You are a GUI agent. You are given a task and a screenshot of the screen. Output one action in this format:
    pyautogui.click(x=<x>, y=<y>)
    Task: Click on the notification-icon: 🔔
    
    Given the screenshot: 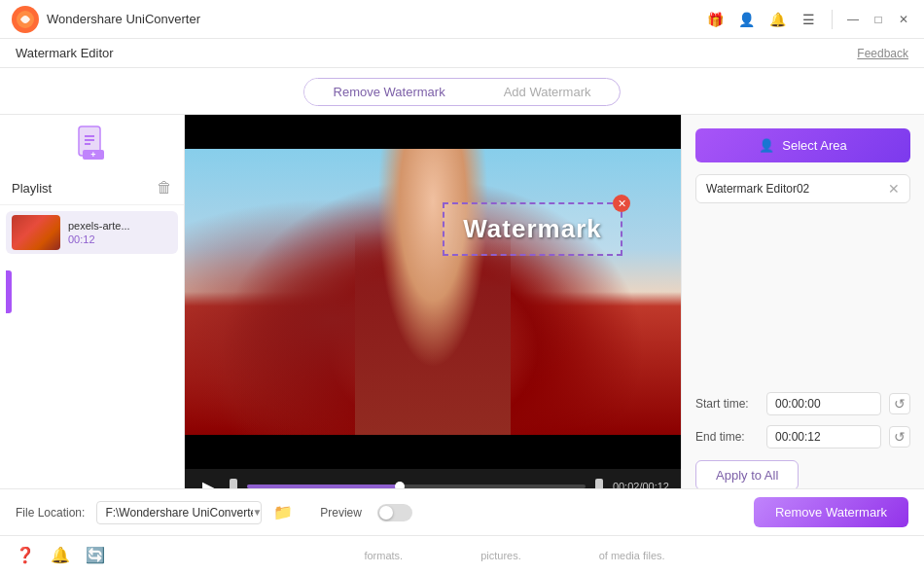 What is the action you would take?
    pyautogui.click(x=777, y=19)
    